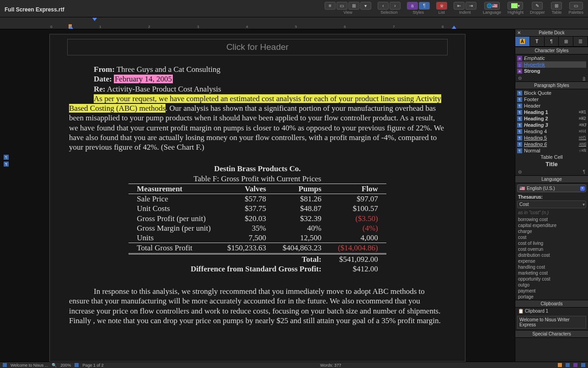 The width and height of the screenshot is (588, 368). I want to click on thesaurus-entry: handling cost, so click(551, 267).